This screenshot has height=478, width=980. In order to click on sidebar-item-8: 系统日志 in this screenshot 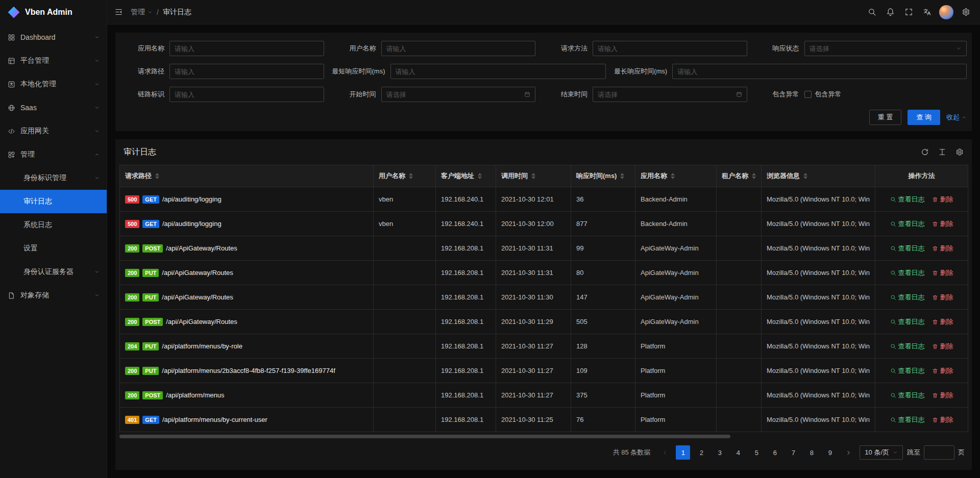, I will do `click(53, 225)`.